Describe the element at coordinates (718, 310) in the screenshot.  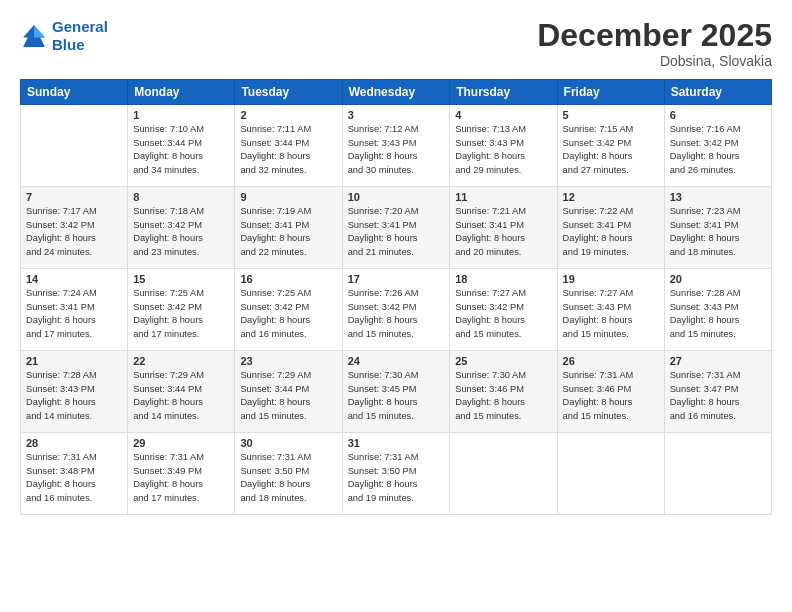
I see `table-row: 20Sunrise: 7:28 AM Sunset: 3:43 PM Dayli…` at that location.